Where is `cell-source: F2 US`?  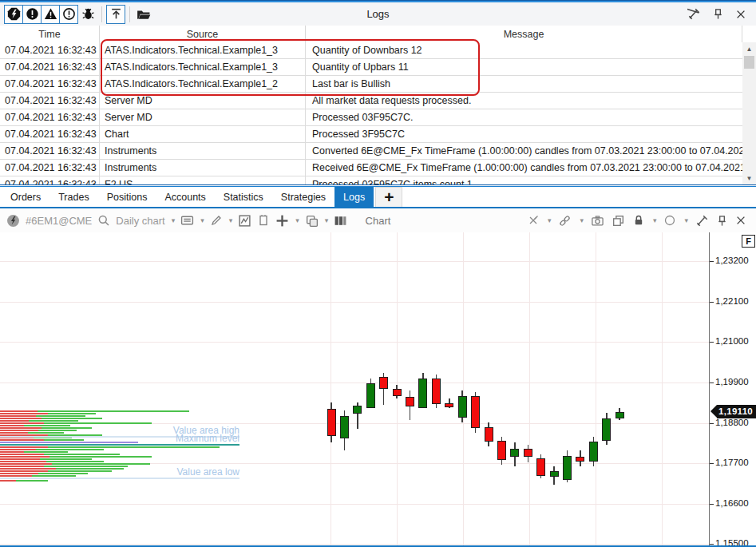
cell-source: F2 US is located at coordinates (203, 180).